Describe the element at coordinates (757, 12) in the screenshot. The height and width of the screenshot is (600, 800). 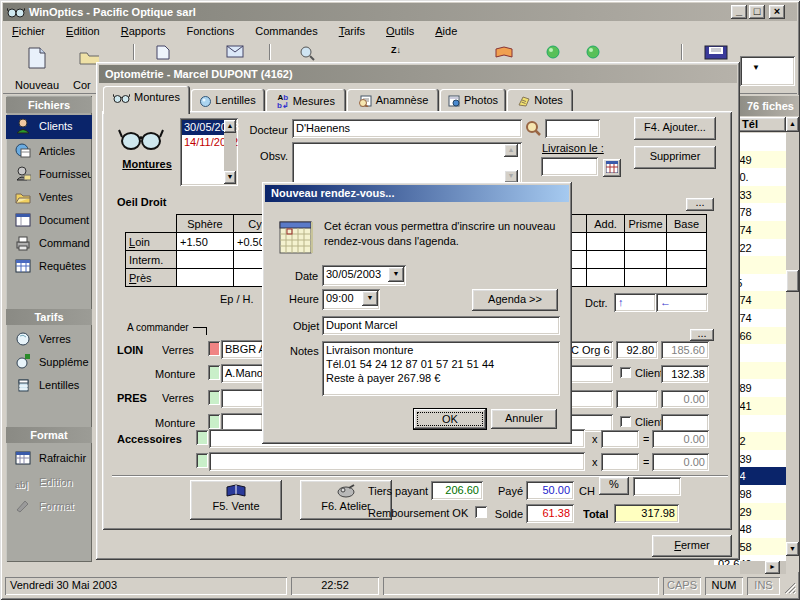
I see `maximize-button: □` at that location.